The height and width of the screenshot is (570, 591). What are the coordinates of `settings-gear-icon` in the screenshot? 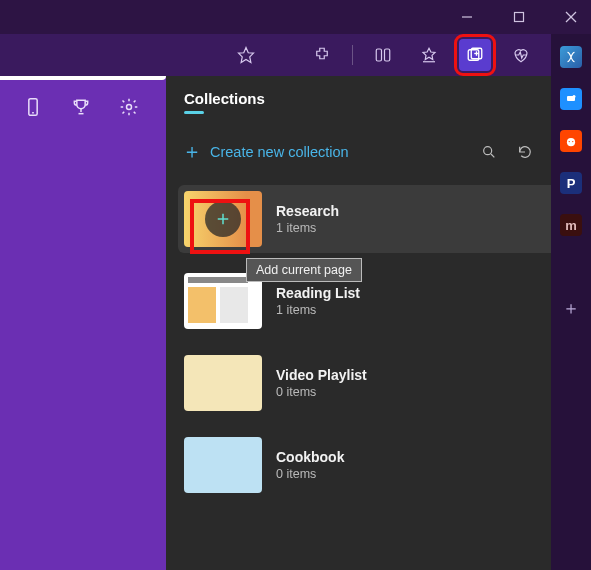 It's located at (129, 107).